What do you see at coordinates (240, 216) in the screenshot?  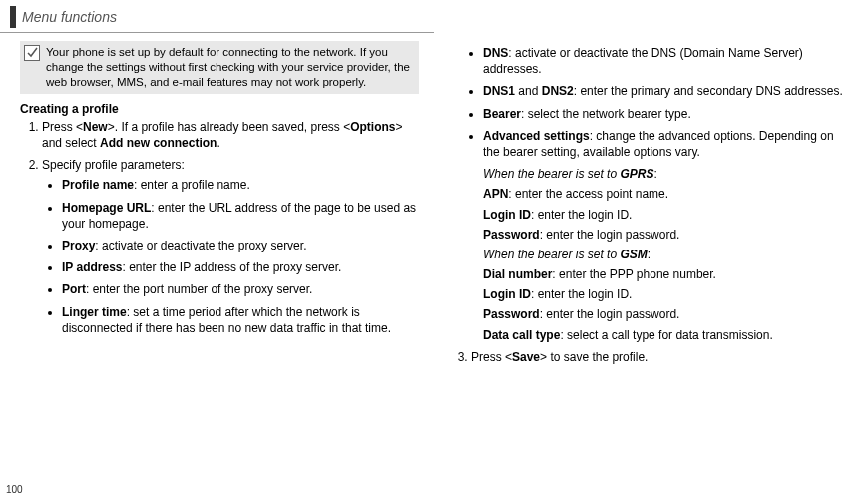 I see `param-homepage-url: Homepage URL: enter the URL address of t…` at bounding box center [240, 216].